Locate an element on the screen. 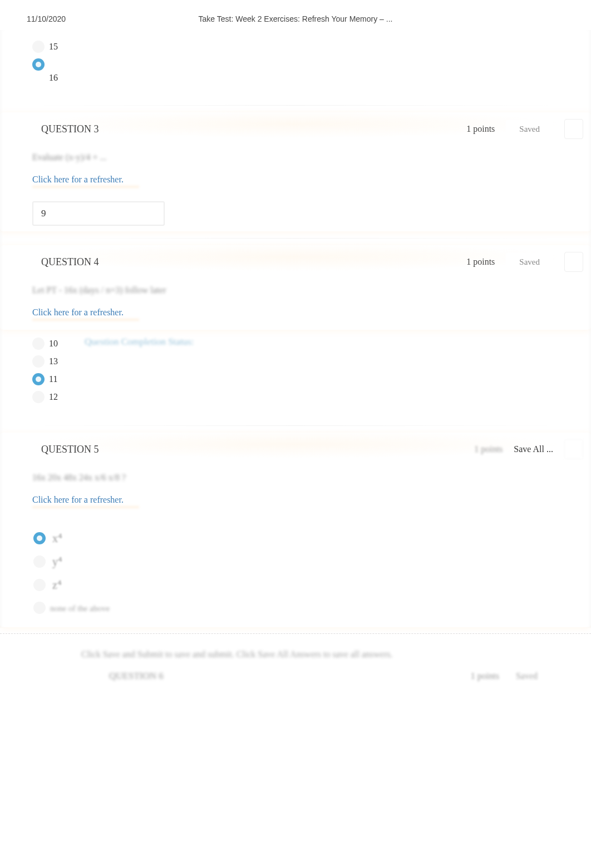 The height and width of the screenshot is (868, 591). q3-saved-button: Saved is located at coordinates (530, 129).